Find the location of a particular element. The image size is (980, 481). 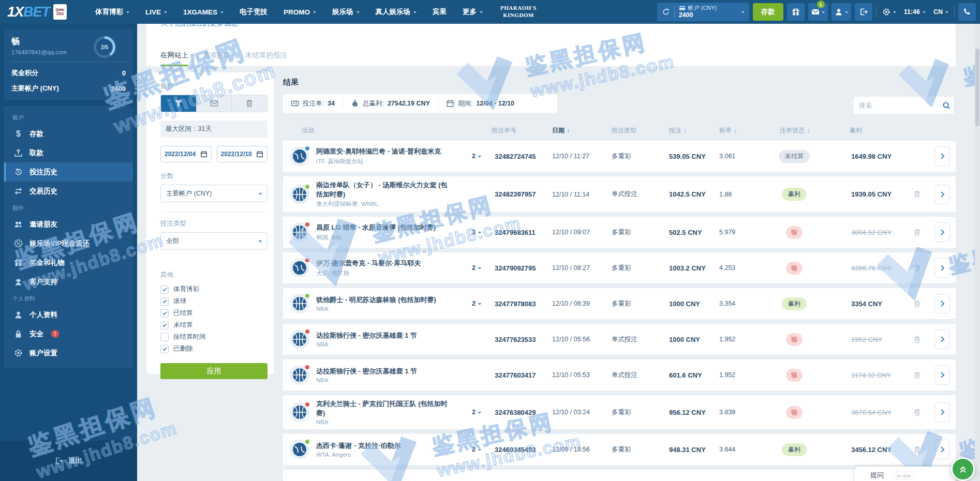

sidebar-item-support: 客户支持 is located at coordinates (68, 281).